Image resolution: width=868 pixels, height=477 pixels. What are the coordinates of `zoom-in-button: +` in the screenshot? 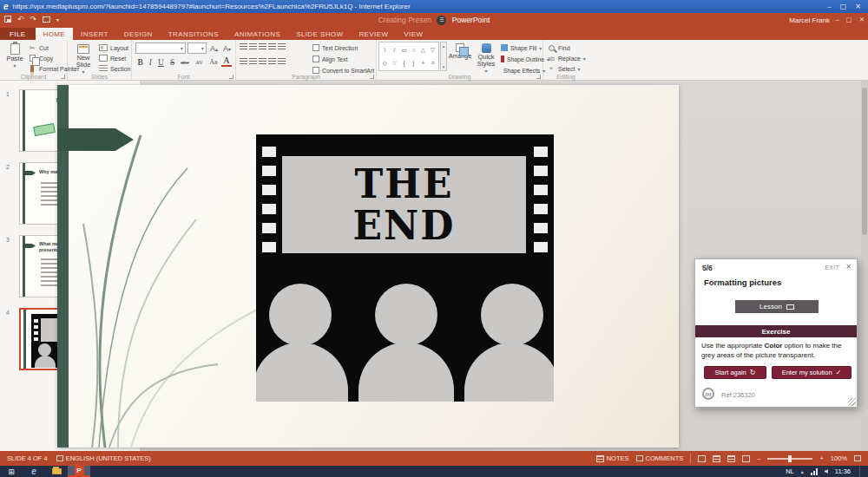 It's located at (821, 458).